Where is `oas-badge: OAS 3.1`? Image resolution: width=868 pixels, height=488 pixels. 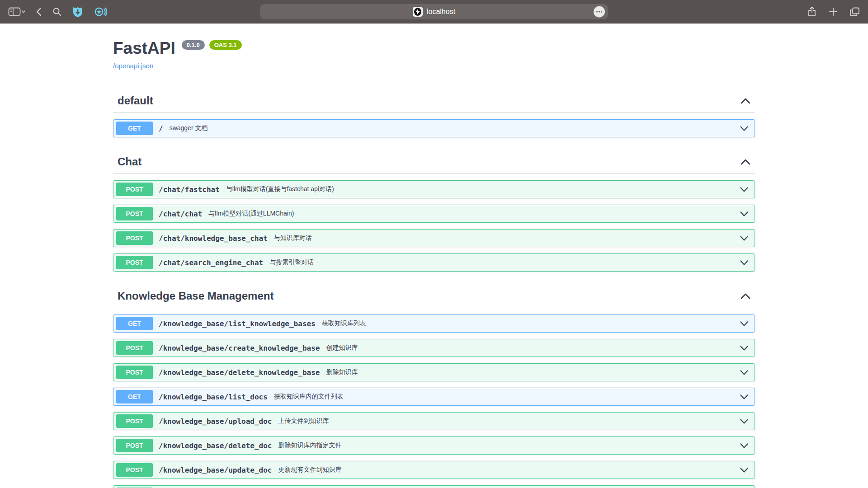 oas-badge: OAS 3.1 is located at coordinates (226, 45).